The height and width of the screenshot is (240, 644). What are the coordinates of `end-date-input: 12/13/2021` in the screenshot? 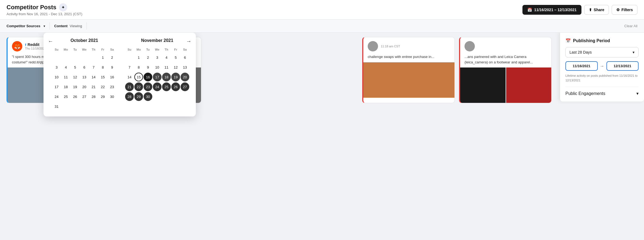 It's located at (623, 66).